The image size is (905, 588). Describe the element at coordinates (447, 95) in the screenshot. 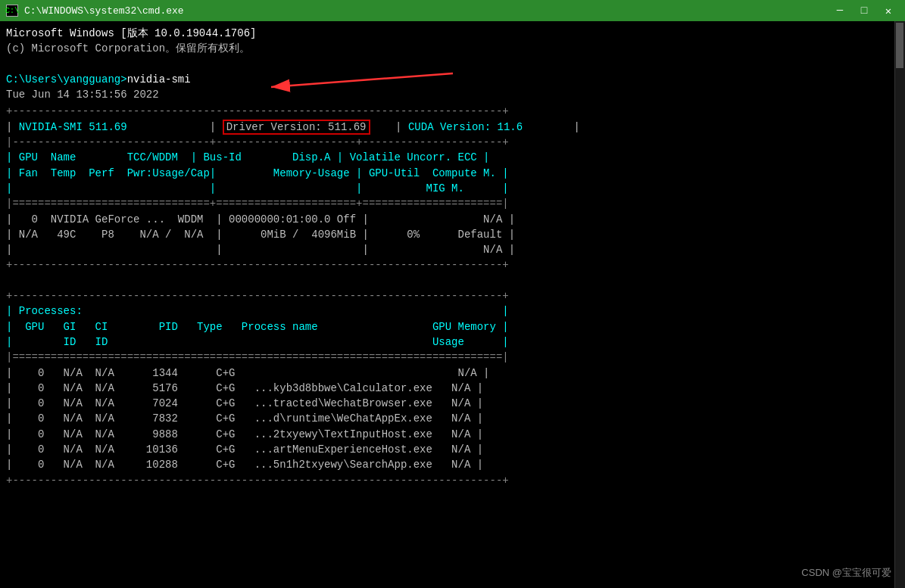

I see `timestamp-line: Tue Jun 14 13:51:56 2022` at that location.